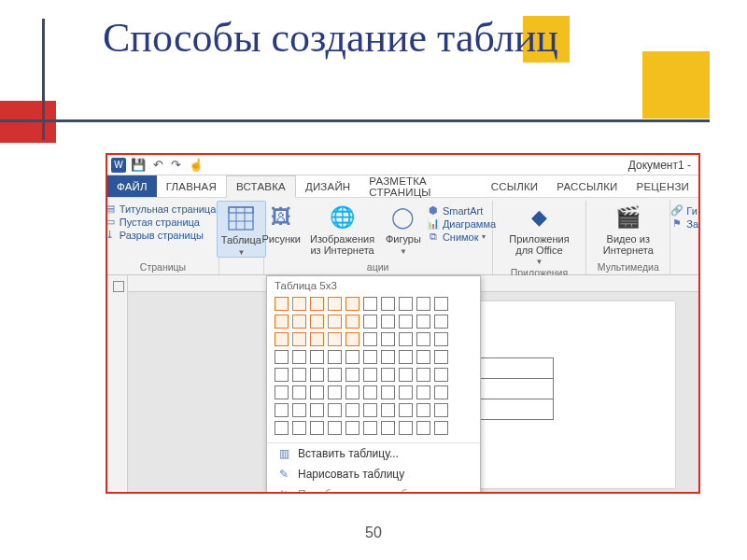  I want to click on tab-home: ГЛАВНАЯ, so click(191, 187).